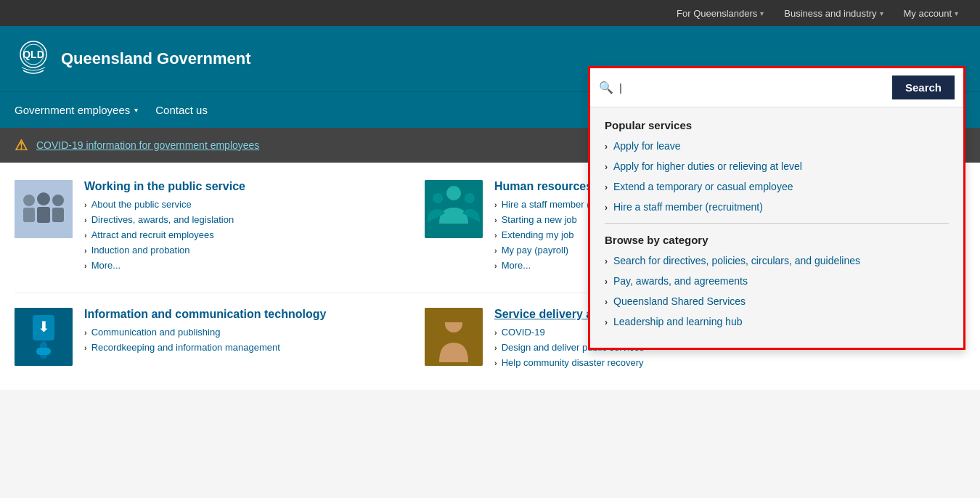 Image resolution: width=980 pixels, height=498 pixels. Describe the element at coordinates (777, 187) in the screenshot. I see `search-popular-item: › Extend a temporary or casual employee` at that location.